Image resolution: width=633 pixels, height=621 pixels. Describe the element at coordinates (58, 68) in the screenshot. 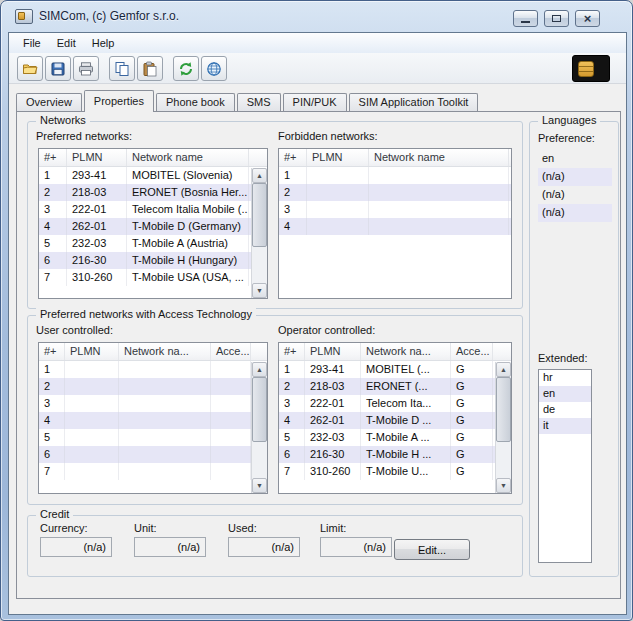

I see `save-button` at that location.